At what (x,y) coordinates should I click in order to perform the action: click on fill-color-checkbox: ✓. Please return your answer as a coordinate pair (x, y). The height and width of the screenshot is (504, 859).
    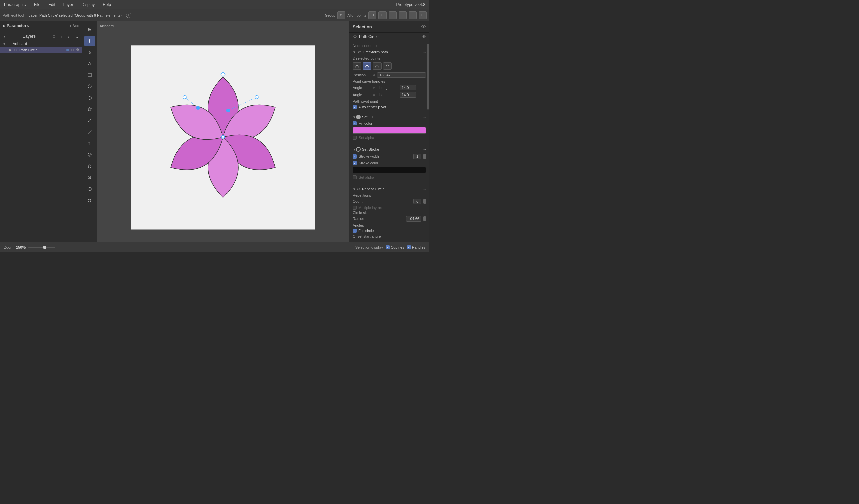
    Looking at the image, I should click on (355, 123).